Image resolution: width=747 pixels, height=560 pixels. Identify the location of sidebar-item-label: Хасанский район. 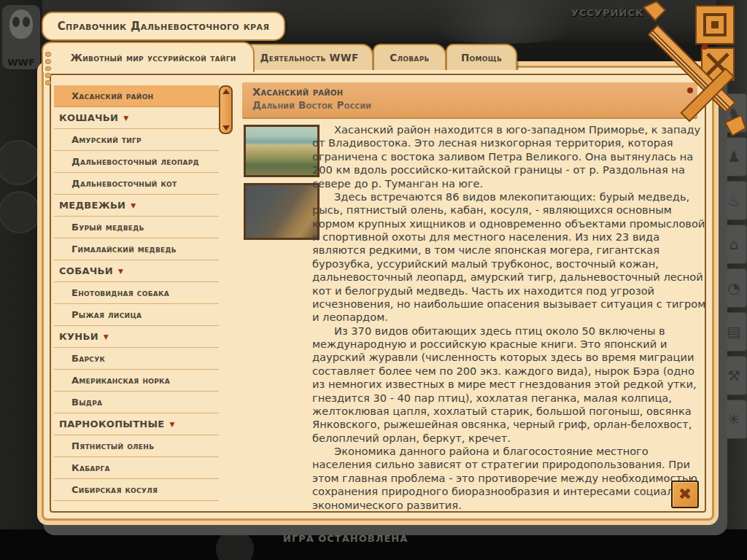
(112, 96).